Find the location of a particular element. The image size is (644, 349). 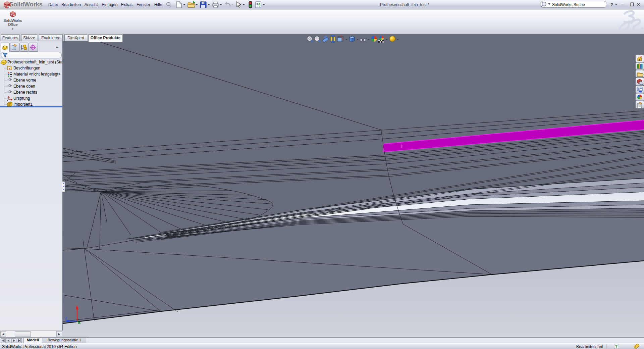

svg-text: A is located at coordinates (10, 69).